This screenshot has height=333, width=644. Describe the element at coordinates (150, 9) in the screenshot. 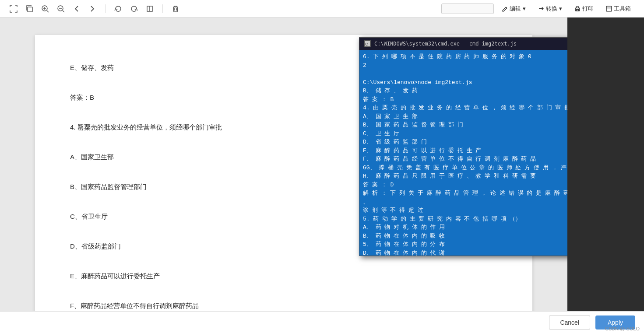

I see `fit-page-icon` at that location.